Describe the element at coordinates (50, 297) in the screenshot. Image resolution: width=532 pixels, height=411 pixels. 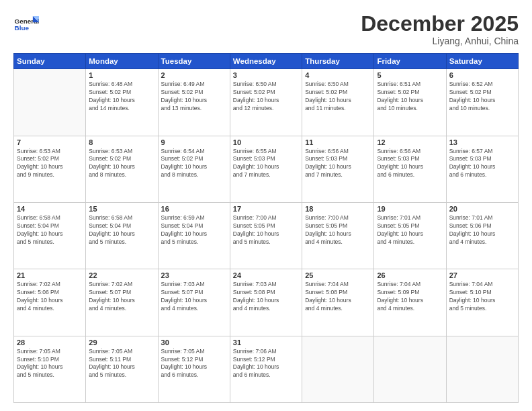
I see `day-info: Sunrise: 7:02 AM Sunset: 5:06 PM Dayligh…` at that location.